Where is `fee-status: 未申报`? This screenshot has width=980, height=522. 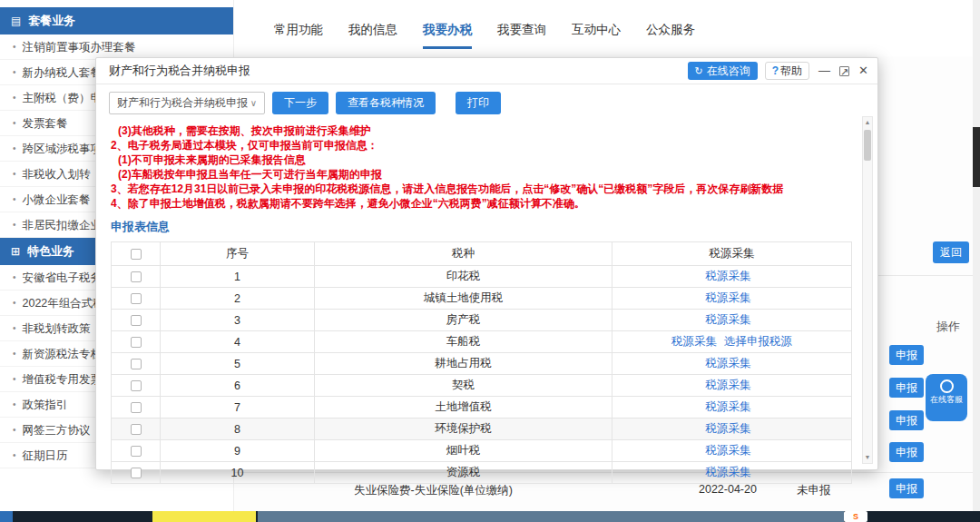 fee-status: 未申报 is located at coordinates (814, 490).